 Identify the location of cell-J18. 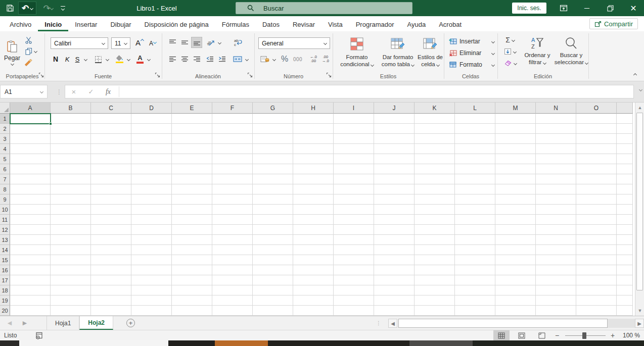
(394, 290).